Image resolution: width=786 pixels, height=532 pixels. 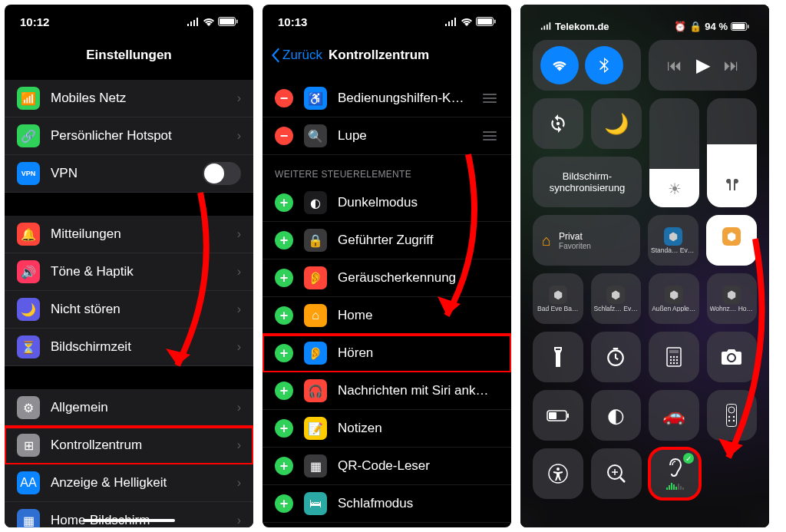 What do you see at coordinates (558, 124) in the screenshot?
I see `rotation-lock-tile` at bounding box center [558, 124].